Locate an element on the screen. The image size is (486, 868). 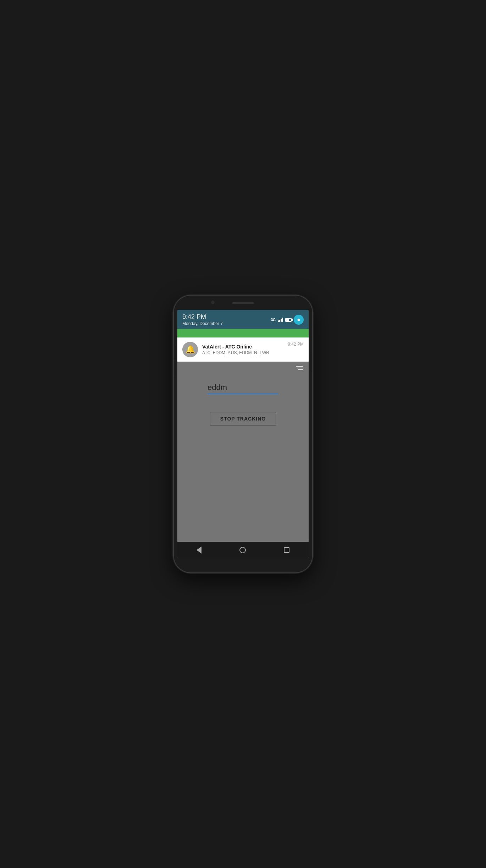
power-button is located at coordinates (312, 362).